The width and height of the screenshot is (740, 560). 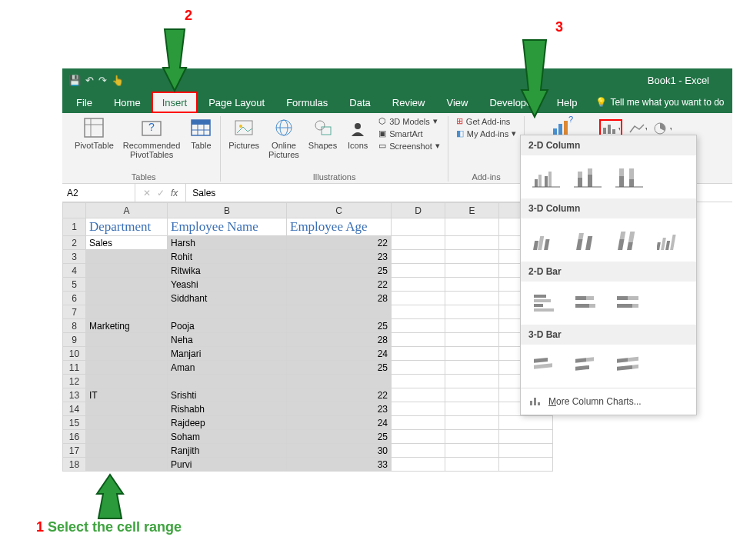 I want to click on cell: Rishabh, so click(x=228, y=409).